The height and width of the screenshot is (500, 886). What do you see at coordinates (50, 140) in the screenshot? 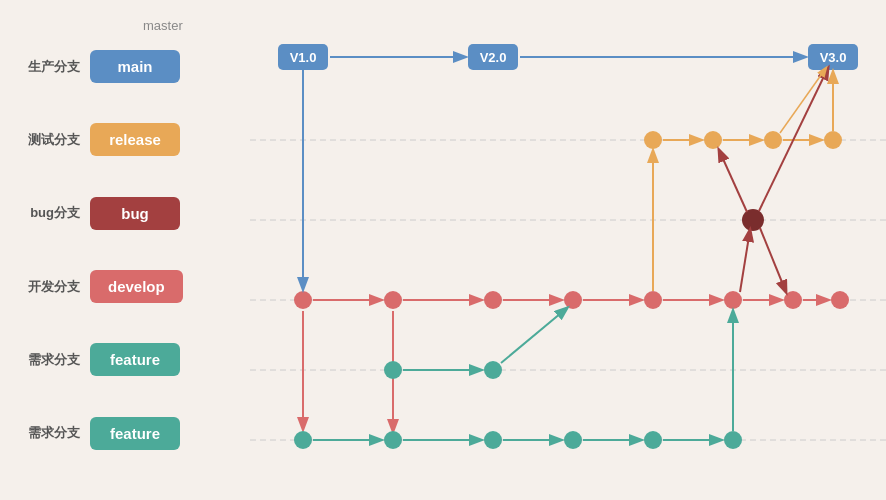
I see `branch-label-release: 测试分支` at bounding box center [50, 140].